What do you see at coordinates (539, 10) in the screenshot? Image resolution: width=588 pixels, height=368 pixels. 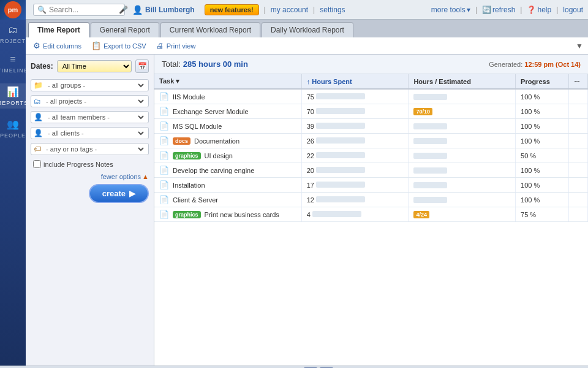 I see `help-button: ❓ help` at bounding box center [539, 10].